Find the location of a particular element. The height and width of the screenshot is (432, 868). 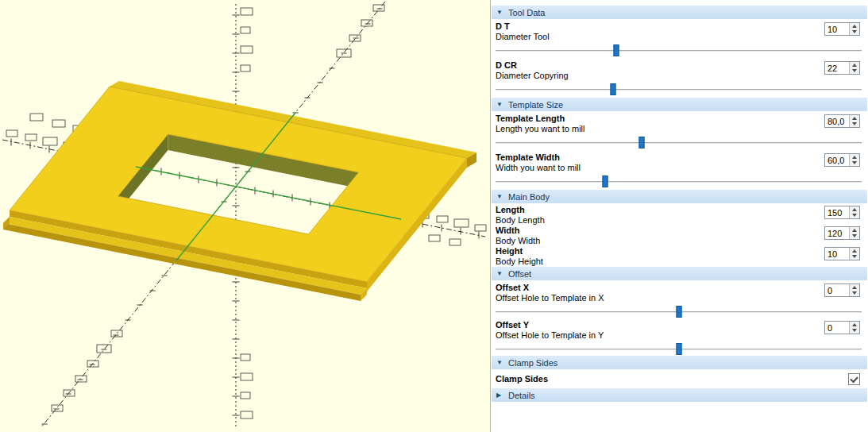

offset-y-slider-handle is located at coordinates (678, 349).